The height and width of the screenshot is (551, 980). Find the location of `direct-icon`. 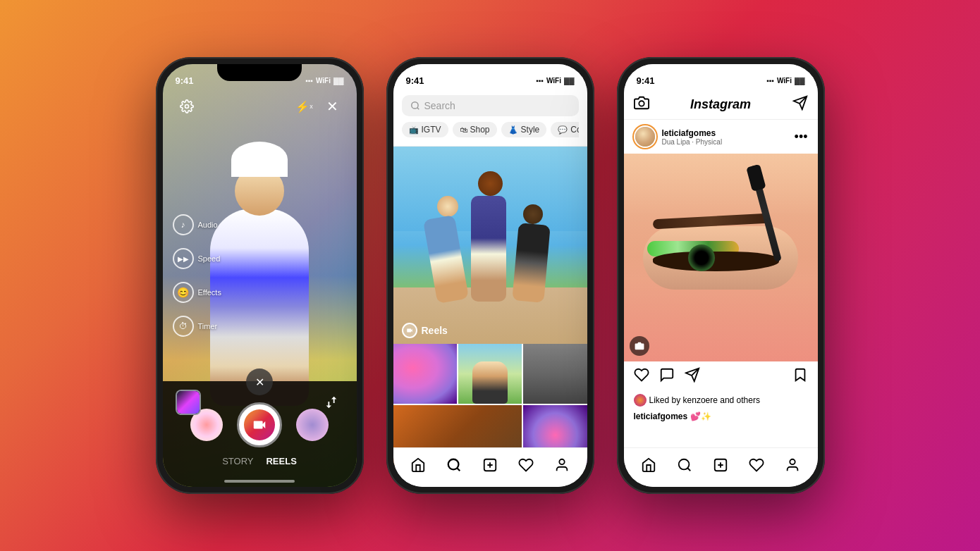

direct-icon is located at coordinates (800, 104).